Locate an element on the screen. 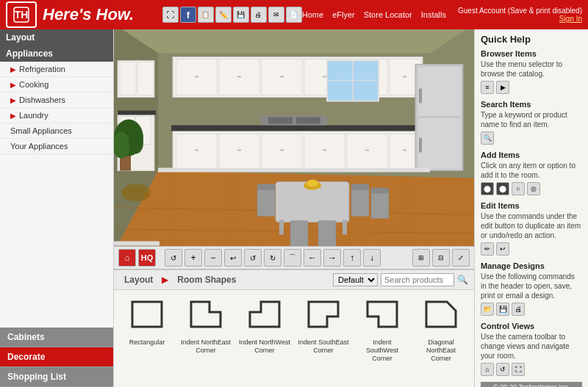 This screenshot has width=588, height=387. view-3d-button: ⊟ is located at coordinates (441, 258).